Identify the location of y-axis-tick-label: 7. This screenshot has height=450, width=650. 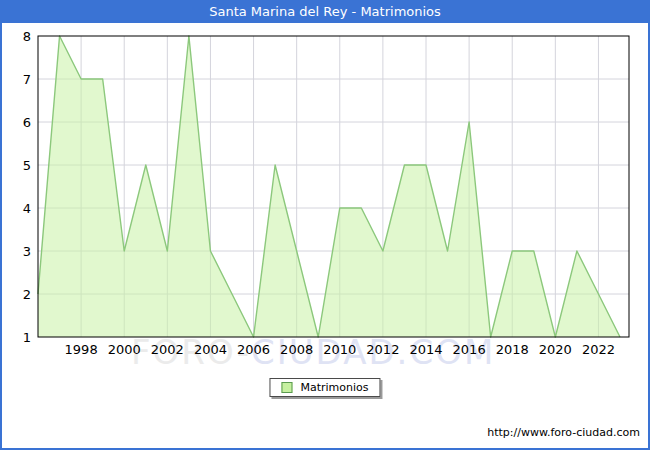
(27, 80).